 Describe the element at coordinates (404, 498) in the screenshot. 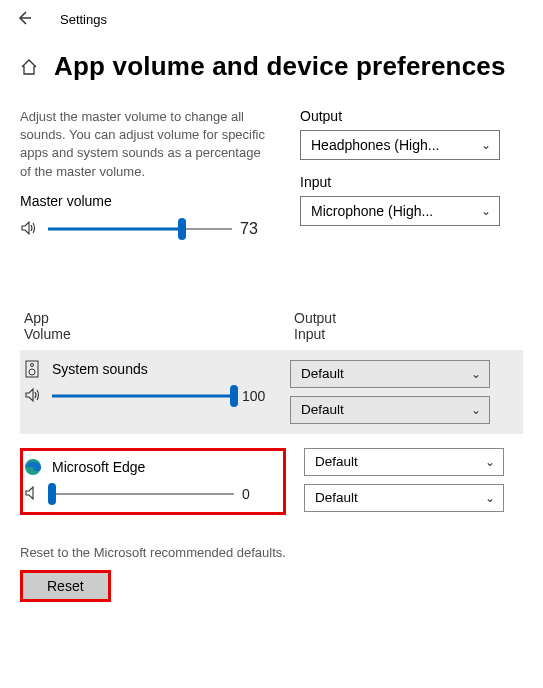

I see `edge-input-select: Default ⌄` at that location.